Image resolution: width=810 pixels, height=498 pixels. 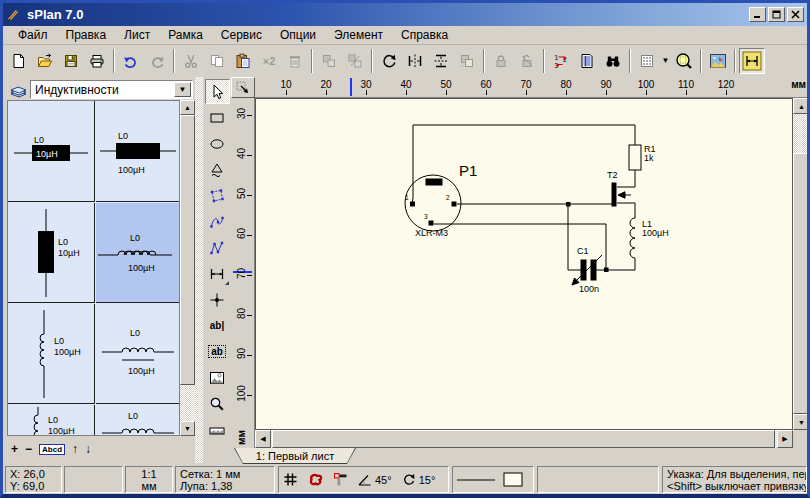 What do you see at coordinates (217, 61) in the screenshot?
I see `copy-button` at bounding box center [217, 61].